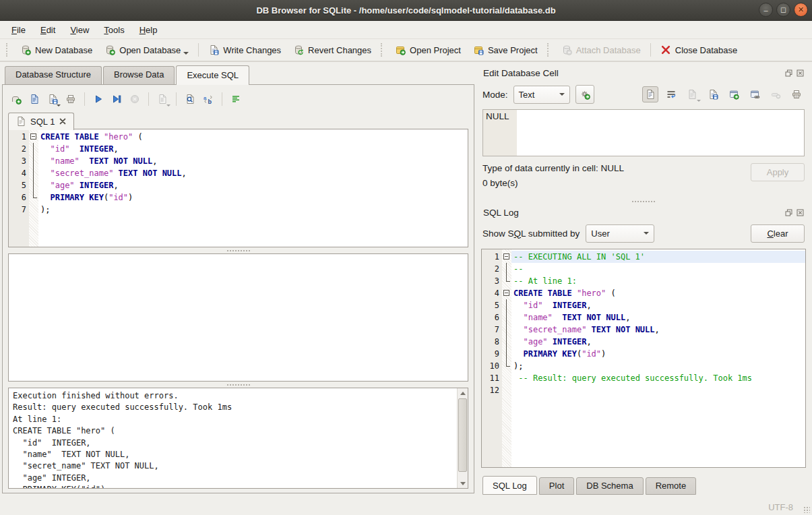  What do you see at coordinates (766, 9) in the screenshot?
I see `minimize-icon: –` at bounding box center [766, 9].